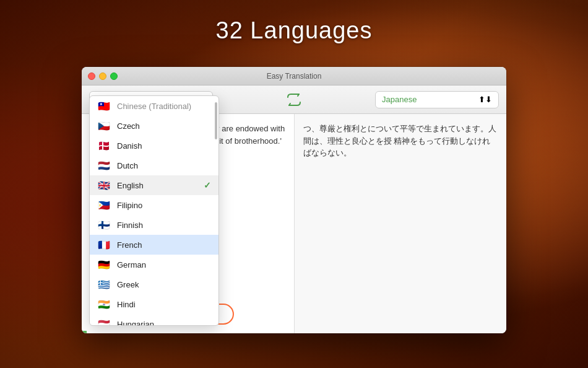 This screenshot has width=588, height=368. I want to click on dropdown-item-greek: 🇬🇷Greek, so click(154, 284).